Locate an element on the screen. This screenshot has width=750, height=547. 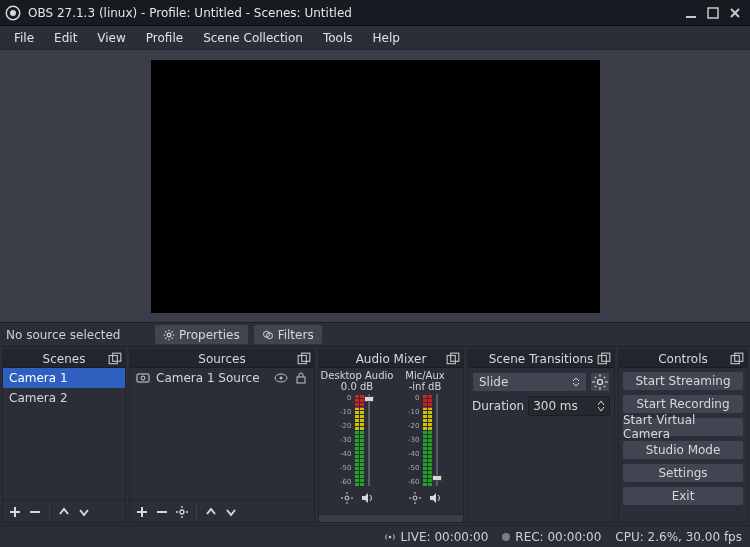
transitions-undock-button is located at coordinates (604, 359).